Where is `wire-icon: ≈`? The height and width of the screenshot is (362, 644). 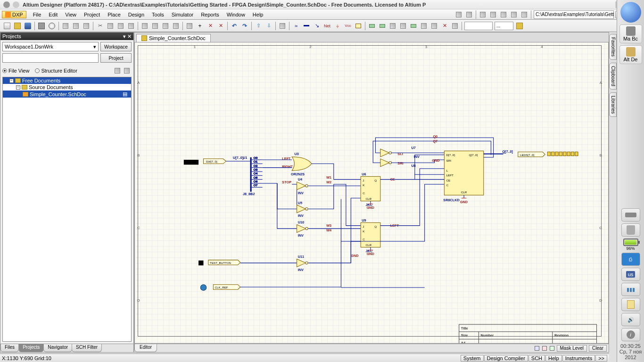
wire-icon: ≈ is located at coordinates (296, 26).